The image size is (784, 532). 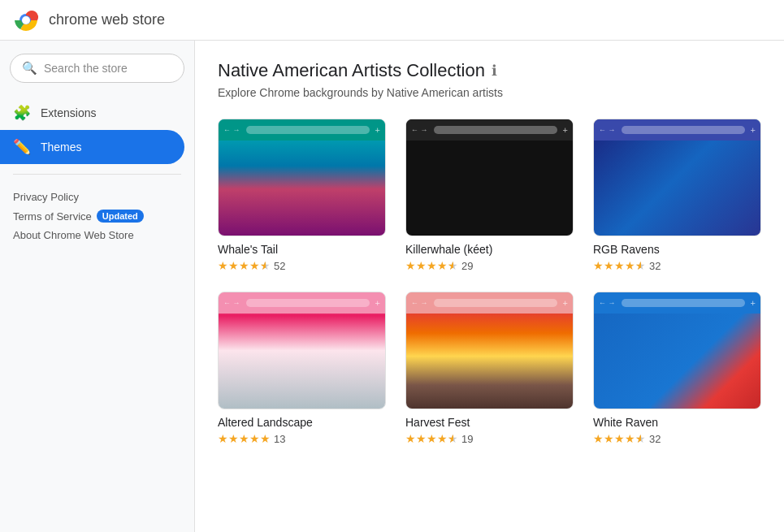 What do you see at coordinates (494, 71) in the screenshot?
I see `info-icon: ℹ` at bounding box center [494, 71].